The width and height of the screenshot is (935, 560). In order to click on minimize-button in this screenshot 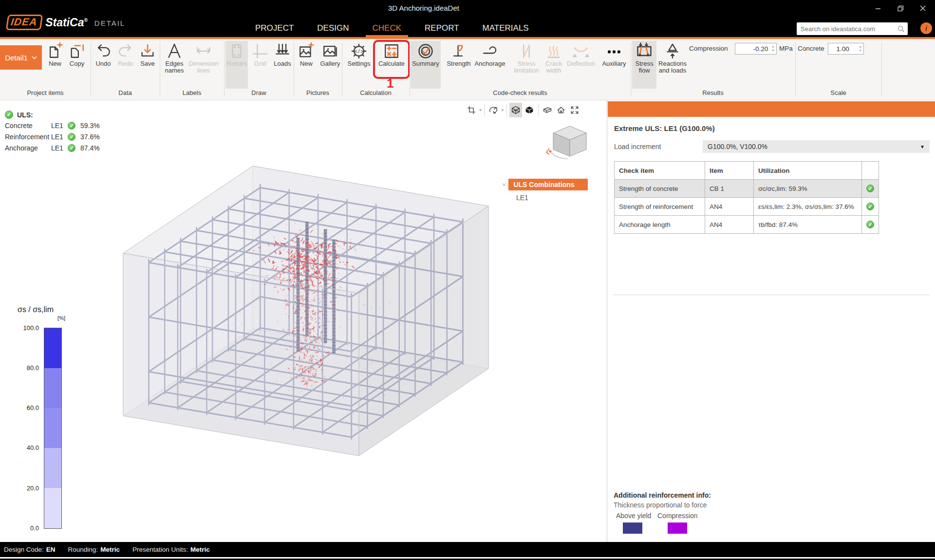, I will do `click(878, 8)`.